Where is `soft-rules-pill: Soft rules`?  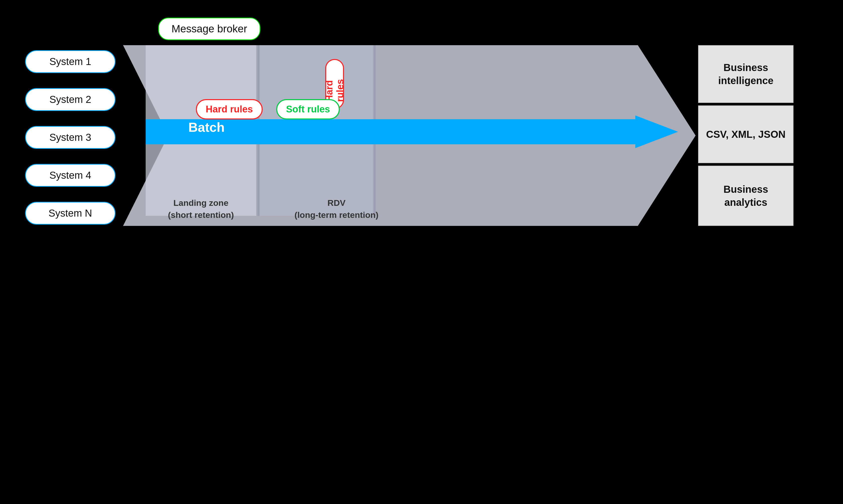 soft-rules-pill: Soft rules is located at coordinates (308, 109).